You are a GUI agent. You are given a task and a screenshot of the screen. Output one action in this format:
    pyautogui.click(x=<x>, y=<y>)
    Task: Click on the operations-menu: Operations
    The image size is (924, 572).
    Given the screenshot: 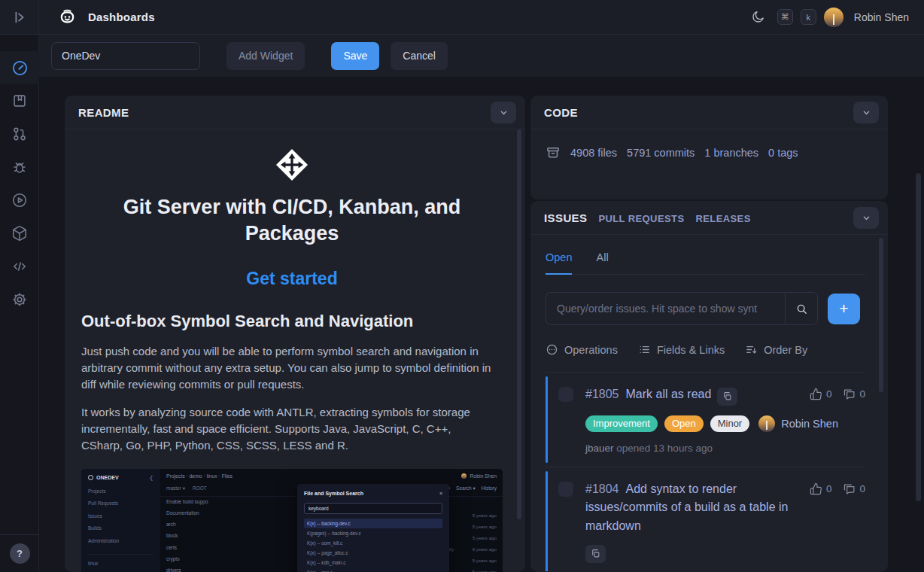 What is the action you would take?
    pyautogui.click(x=582, y=349)
    